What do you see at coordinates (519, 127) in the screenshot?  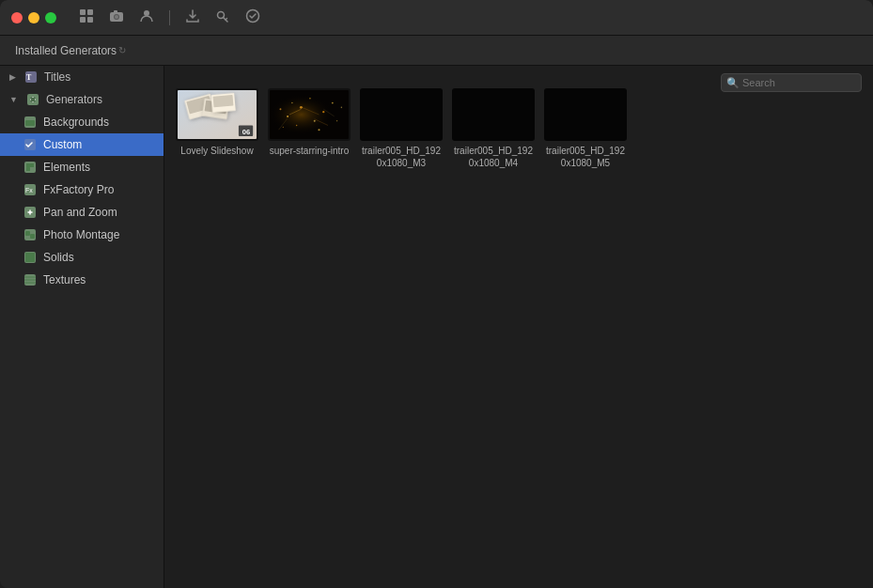 I see `thumbnails-grid: 06 Lovely Slideshow` at bounding box center [519, 127].